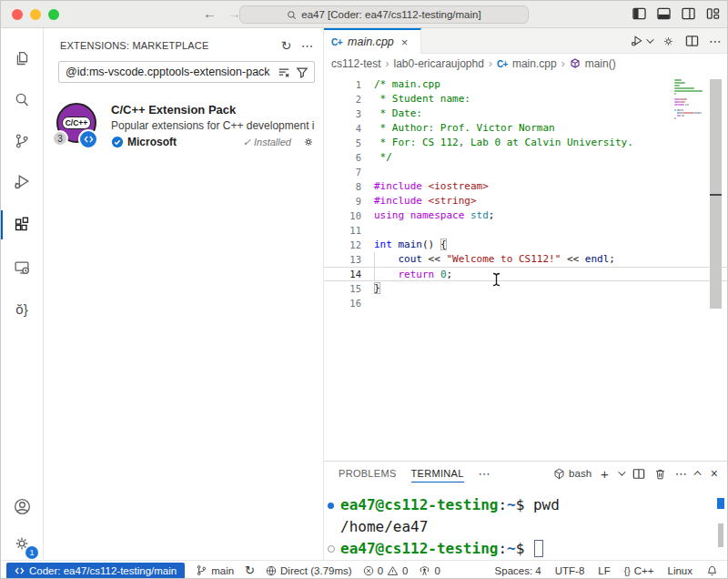 This screenshot has height=579, width=728. I want to click on back-icon: ←, so click(209, 13).